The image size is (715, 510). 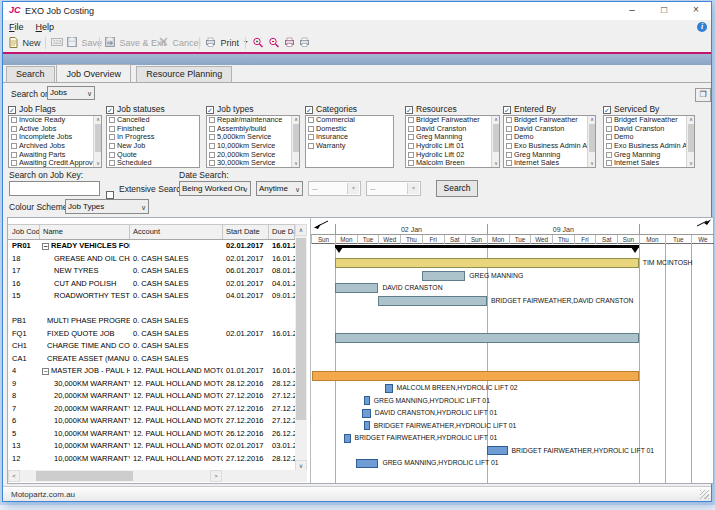 I want to click on tab-resource-planning: Resource Planning, so click(x=184, y=74).